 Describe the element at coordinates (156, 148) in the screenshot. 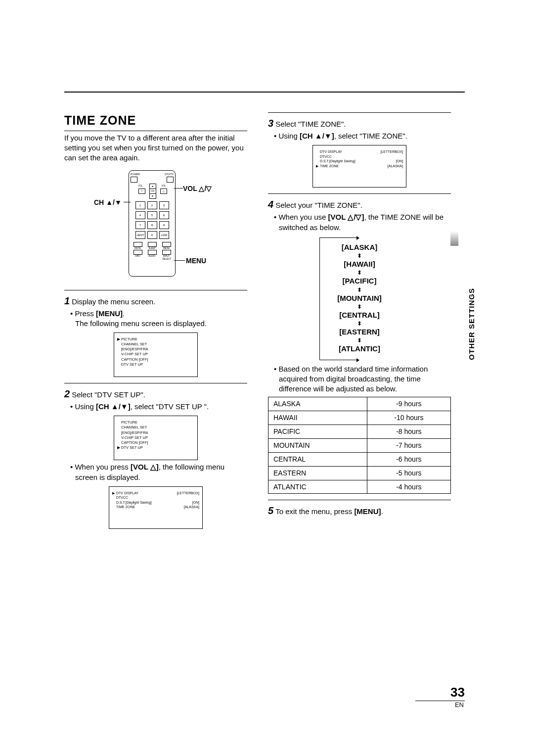

I see `section-intro: If you move the TV to a different area a…` at that location.